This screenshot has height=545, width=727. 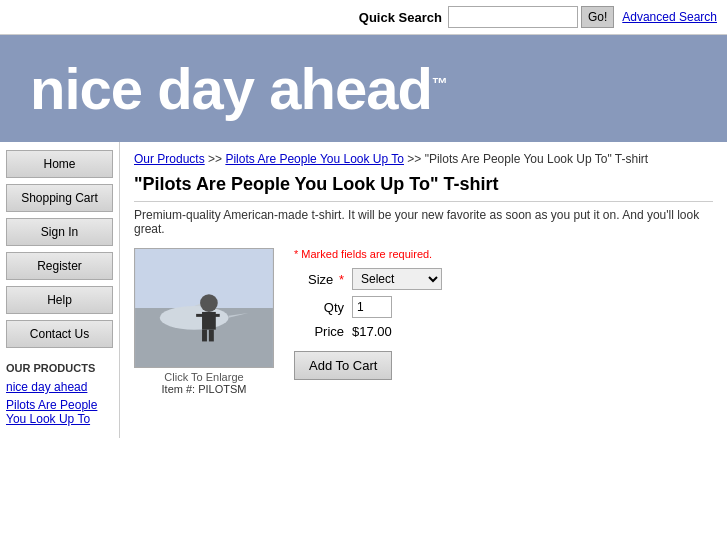 What do you see at coordinates (424, 222) in the screenshot?
I see `product-description: Premium-quality American-made t-shirt. I…` at bounding box center [424, 222].